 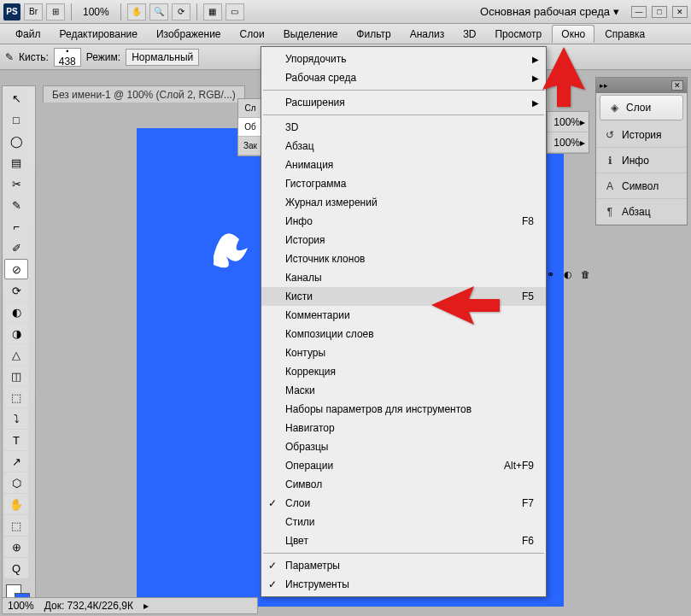 I want to click on zoom-level: 100%, so click(x=96, y=12).